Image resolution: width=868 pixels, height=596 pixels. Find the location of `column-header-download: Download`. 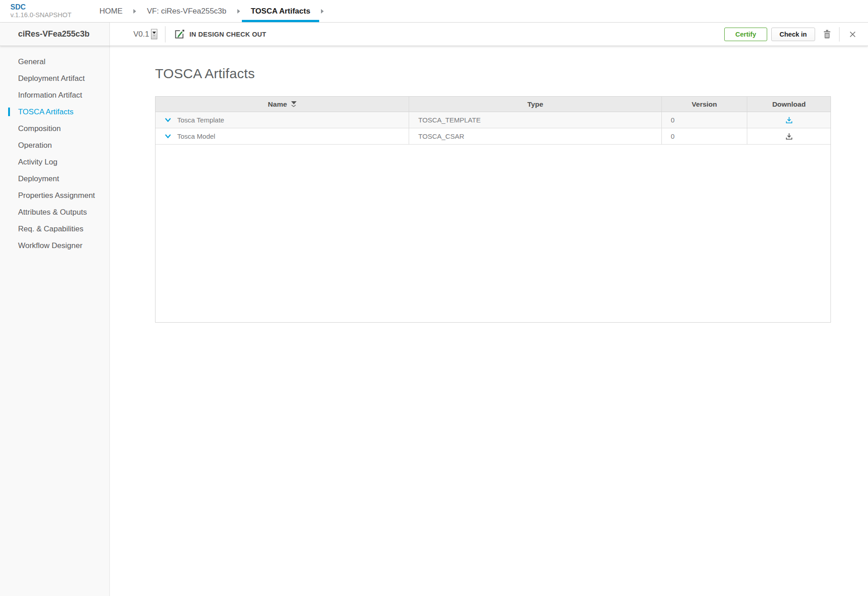

column-header-download: Download is located at coordinates (789, 104).